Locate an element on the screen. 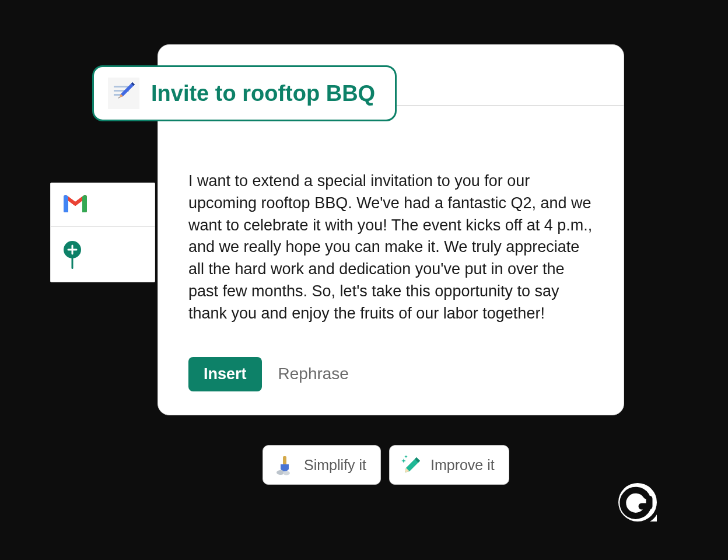 This screenshot has width=728, height=560. improve-label: Improve it is located at coordinates (463, 466).